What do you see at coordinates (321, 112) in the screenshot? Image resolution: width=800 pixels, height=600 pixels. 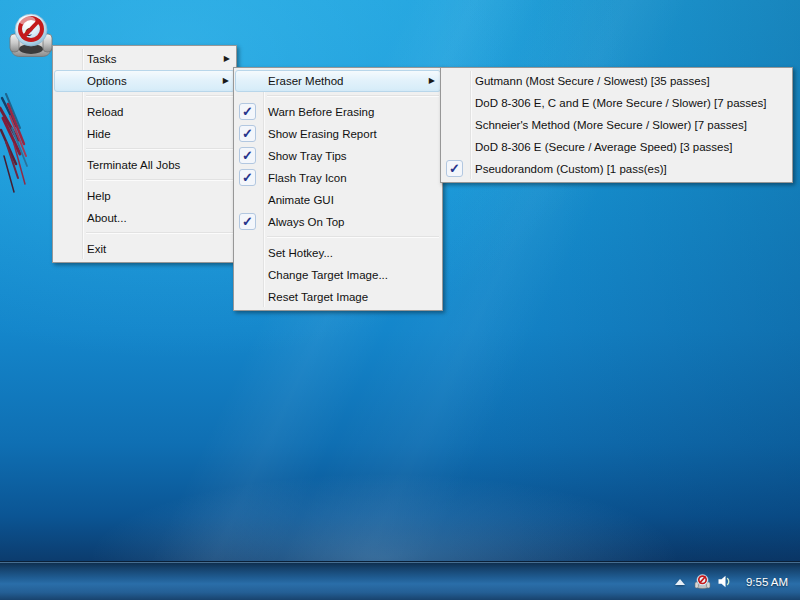 I see `menu-item-label: Warn Before Erasing` at bounding box center [321, 112].